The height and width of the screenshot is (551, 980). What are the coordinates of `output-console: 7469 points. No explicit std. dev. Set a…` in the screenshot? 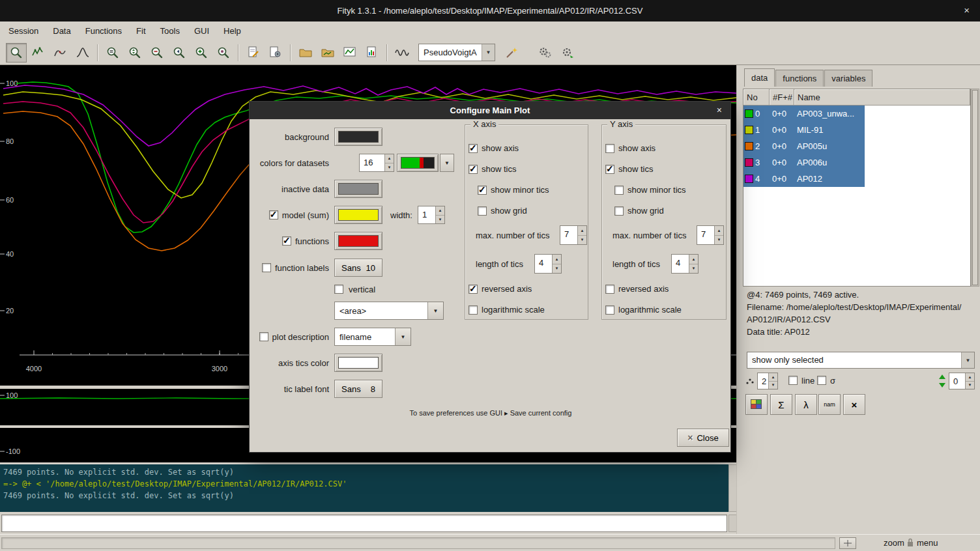 It's located at (364, 488).